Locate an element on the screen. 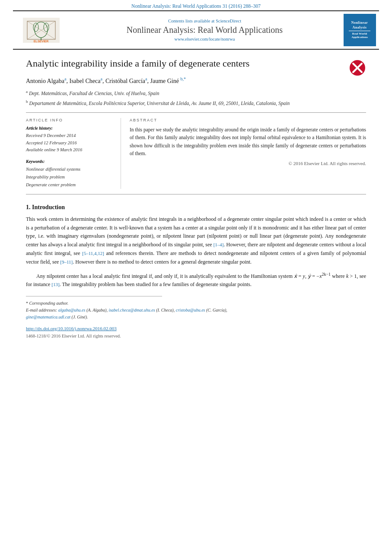 This screenshot has height=535, width=392. elsevier-logo: ELSEVIER is located at coordinates (41, 30).